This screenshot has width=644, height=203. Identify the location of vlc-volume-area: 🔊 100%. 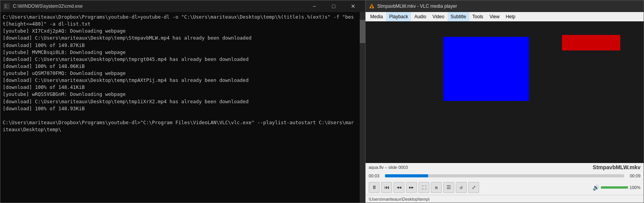
(617, 188).